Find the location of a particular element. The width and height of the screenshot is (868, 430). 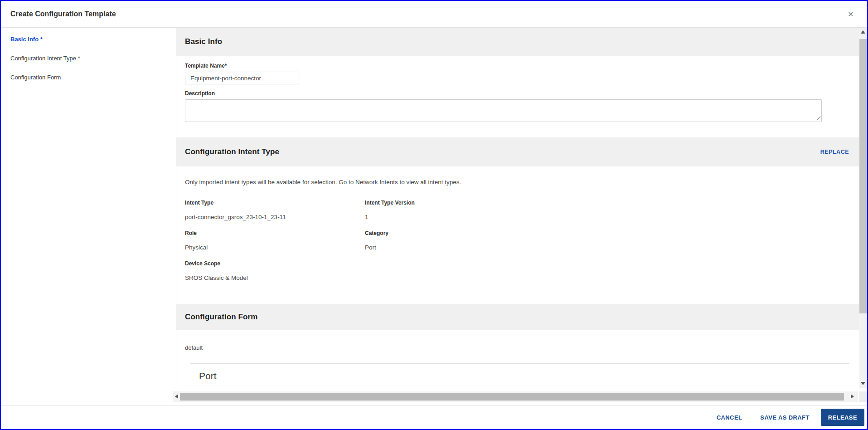

form-version-default: default is located at coordinates (522, 341).